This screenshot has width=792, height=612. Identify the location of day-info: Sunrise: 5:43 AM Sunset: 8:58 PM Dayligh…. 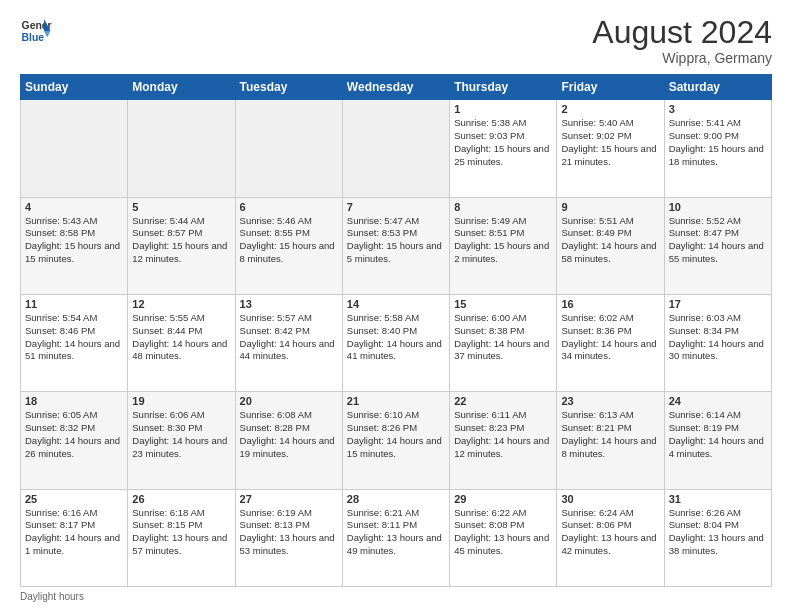
(74, 240).